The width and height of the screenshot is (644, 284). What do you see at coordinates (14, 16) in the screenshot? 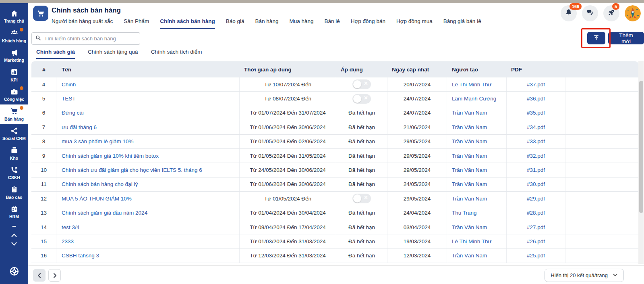
I see `sidebar-item-home: Trang chủ` at bounding box center [14, 16].